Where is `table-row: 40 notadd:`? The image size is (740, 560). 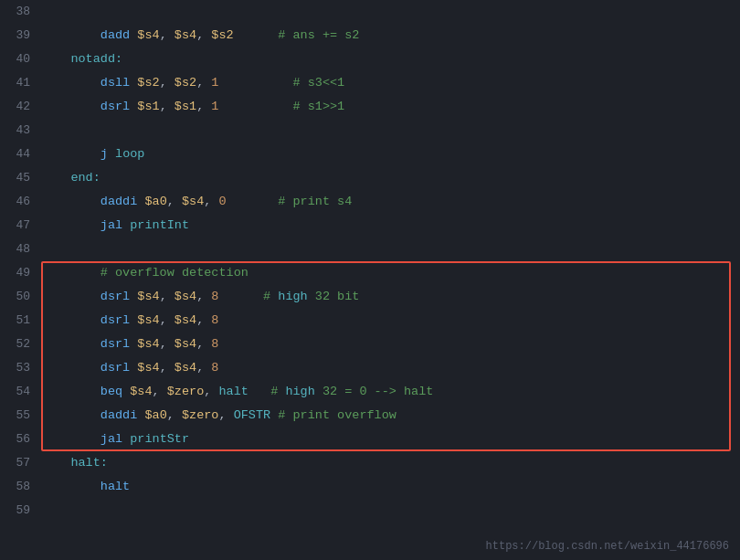
table-row: 40 notadd: is located at coordinates (370, 59).